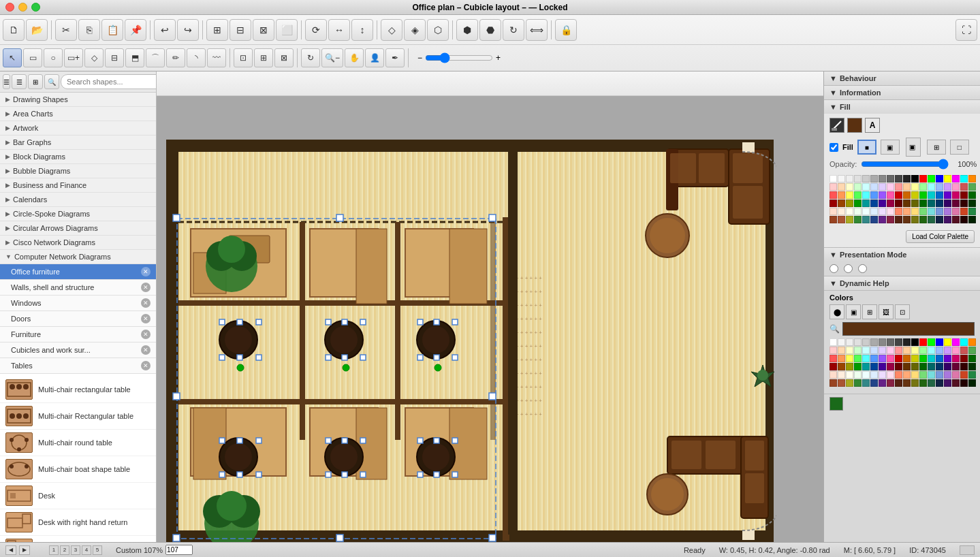  What do you see at coordinates (78, 366) in the screenshot?
I see `subcategory-tables: Tables ✕` at bounding box center [78, 366].